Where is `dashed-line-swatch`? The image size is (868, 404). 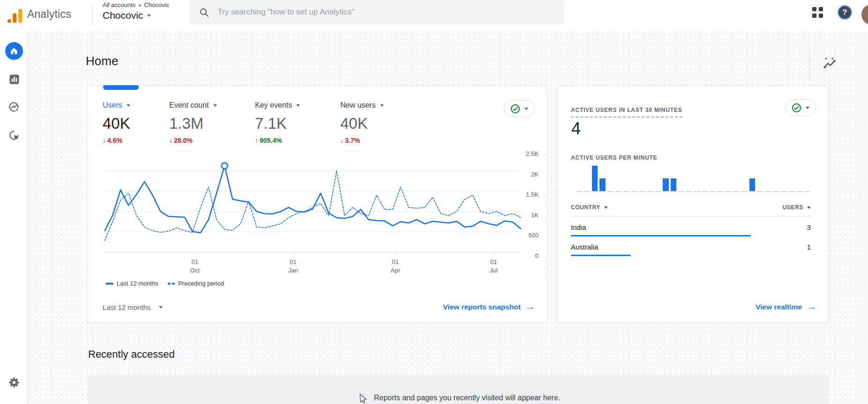 dashed-line-swatch is located at coordinates (172, 284).